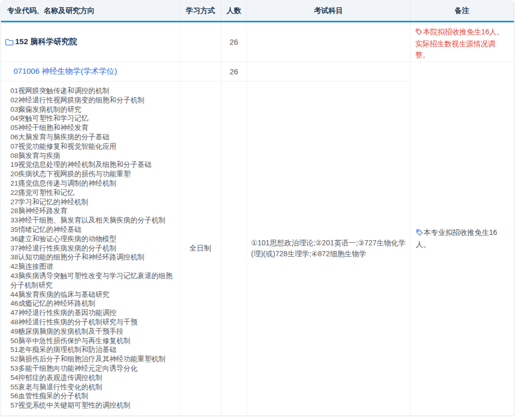 This screenshot has height=420, width=515. Describe the element at coordinates (46, 42) in the screenshot. I see `institute-title: 152 脑科学研究院` at that location.